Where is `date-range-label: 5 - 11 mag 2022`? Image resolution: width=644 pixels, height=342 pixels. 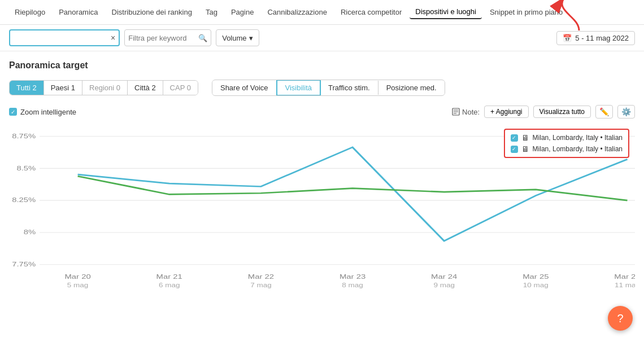 date-range-label: 5 - 11 mag 2022 is located at coordinates (602, 38).